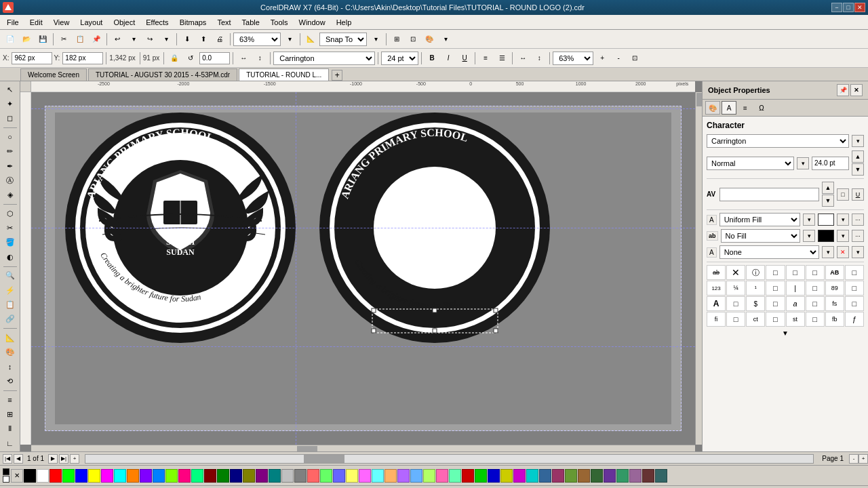 The image size is (868, 488). I want to click on none-selector: None, so click(769, 252).